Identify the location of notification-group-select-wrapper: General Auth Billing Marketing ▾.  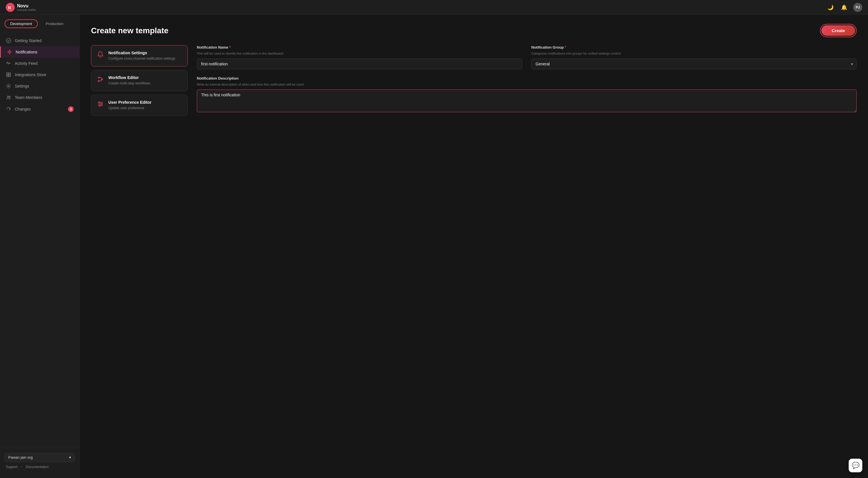
(694, 64).